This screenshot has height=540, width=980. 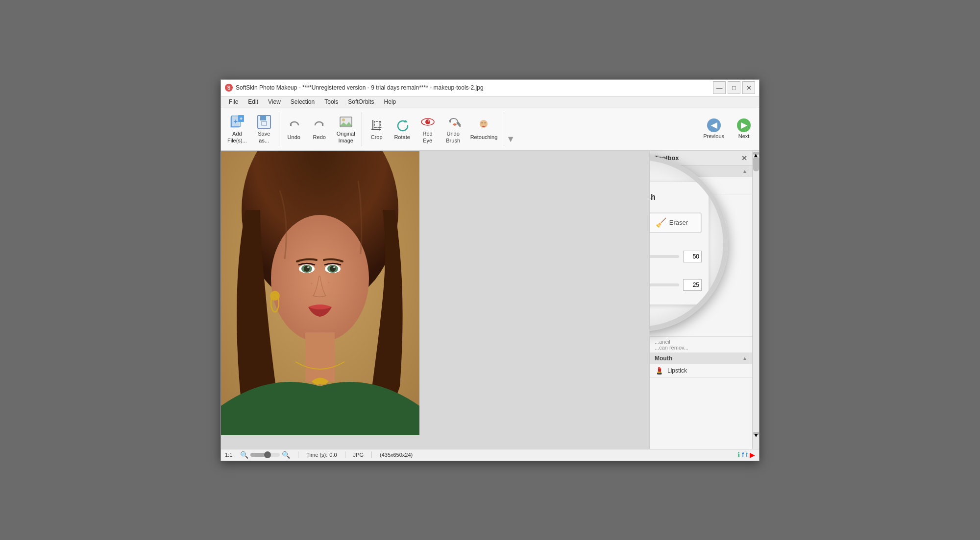 I want to click on toolbox-close-button: ✕, so click(x=744, y=158).